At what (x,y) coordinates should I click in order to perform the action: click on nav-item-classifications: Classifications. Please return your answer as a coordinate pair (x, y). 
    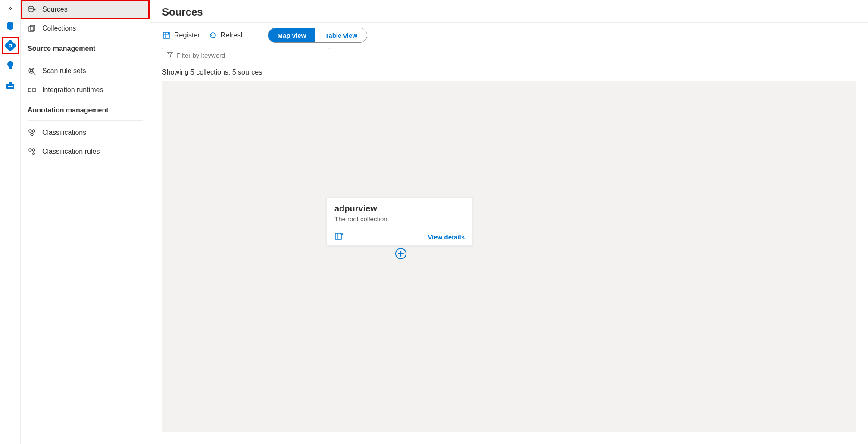
    Looking at the image, I should click on (85, 133).